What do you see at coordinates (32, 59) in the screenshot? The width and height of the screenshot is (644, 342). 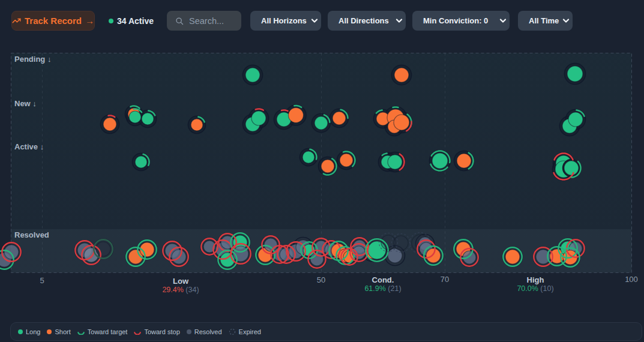 I see `svg-text: Pending ↓` at bounding box center [32, 59].